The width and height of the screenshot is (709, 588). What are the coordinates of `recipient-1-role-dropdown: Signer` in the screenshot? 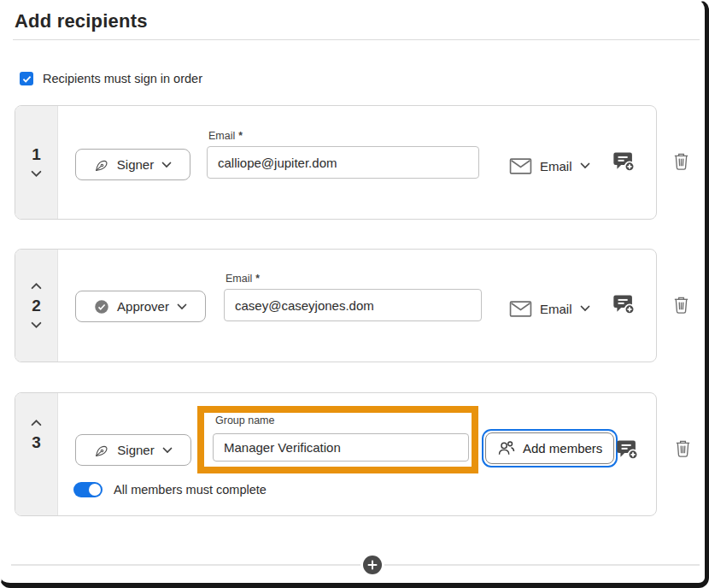 It's located at (133, 164).